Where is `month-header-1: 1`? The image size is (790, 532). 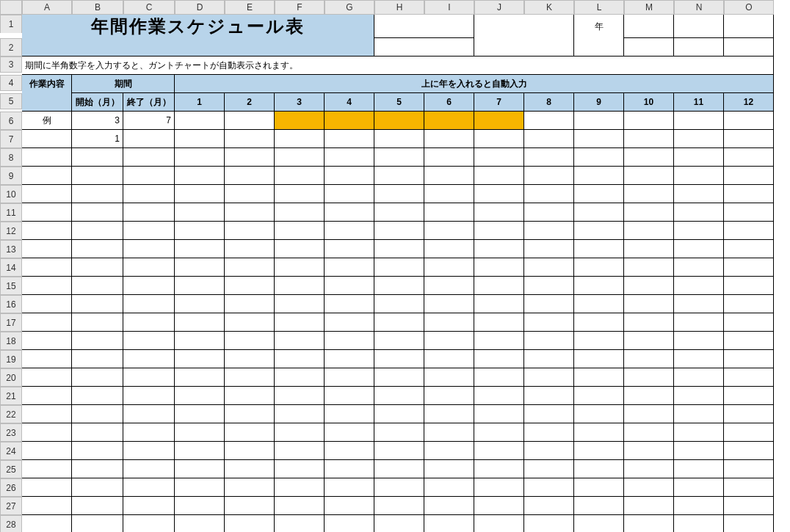 month-header-1: 1 is located at coordinates (200, 103).